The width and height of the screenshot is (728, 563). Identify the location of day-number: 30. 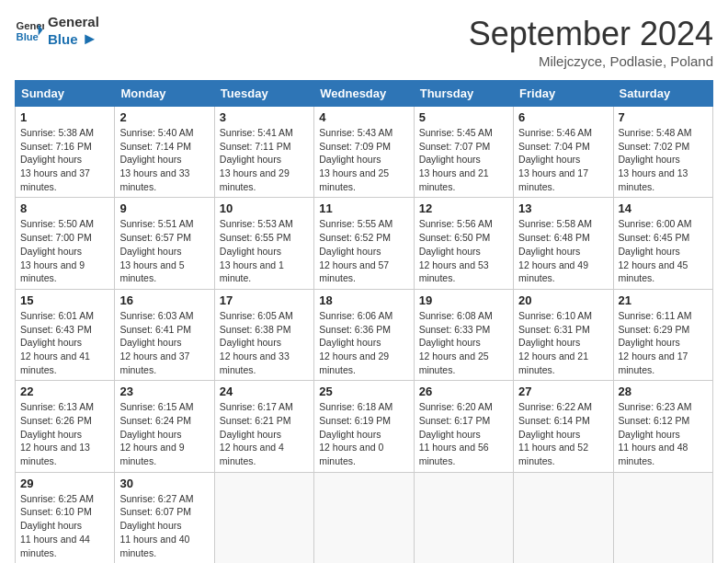
(164, 484).